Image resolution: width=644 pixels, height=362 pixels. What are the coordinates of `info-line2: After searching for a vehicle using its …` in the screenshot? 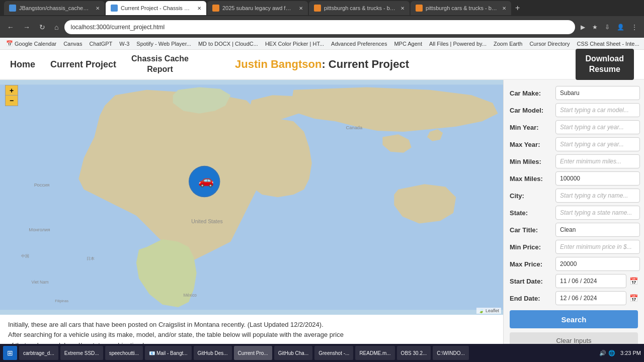 It's located at (252, 335).